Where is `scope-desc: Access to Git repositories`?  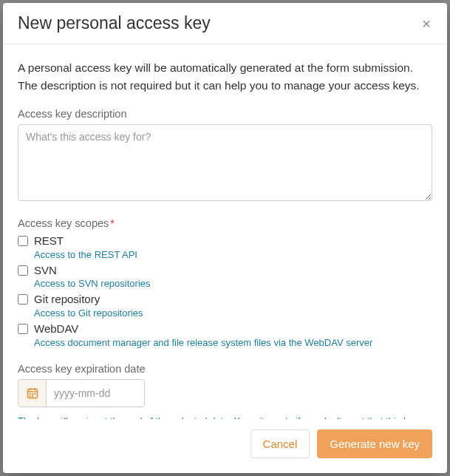
scope-desc: Access to Git repositories is located at coordinates (233, 313).